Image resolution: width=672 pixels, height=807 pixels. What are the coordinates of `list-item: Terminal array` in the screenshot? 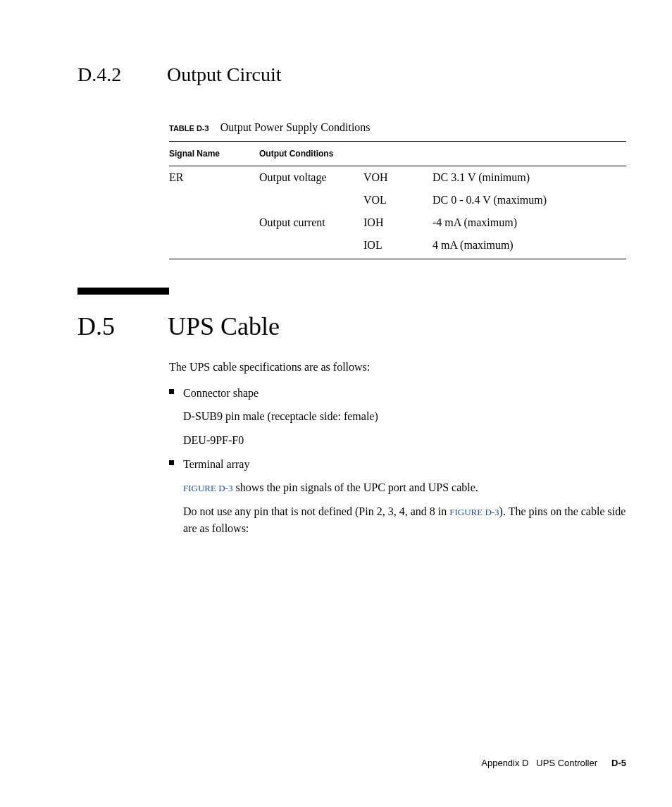 It's located at (397, 464).